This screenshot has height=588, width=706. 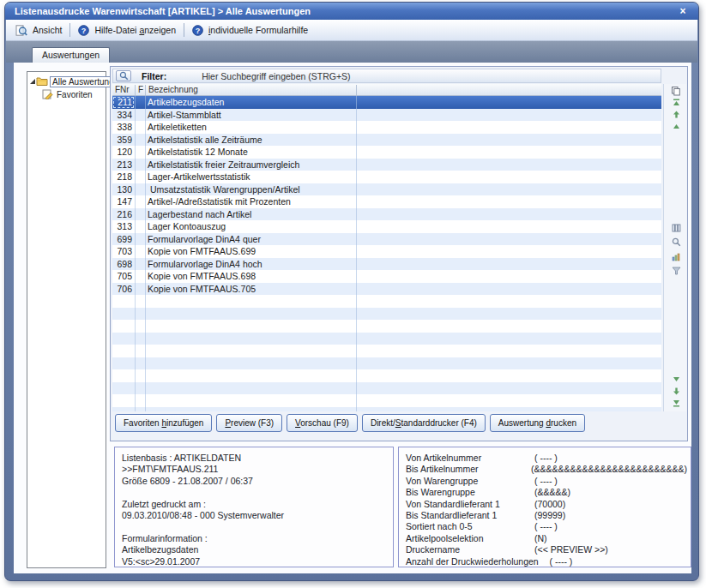 What do you see at coordinates (250, 31) in the screenshot?
I see `toolbar-button-formularhilfe: ? individuelle Formularhilfe` at bounding box center [250, 31].